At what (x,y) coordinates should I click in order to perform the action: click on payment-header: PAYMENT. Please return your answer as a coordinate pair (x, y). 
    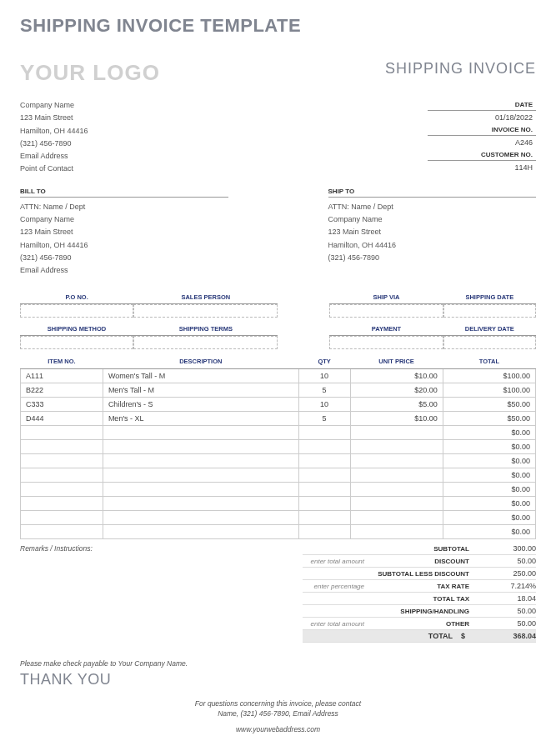
    Looking at the image, I should click on (386, 329).